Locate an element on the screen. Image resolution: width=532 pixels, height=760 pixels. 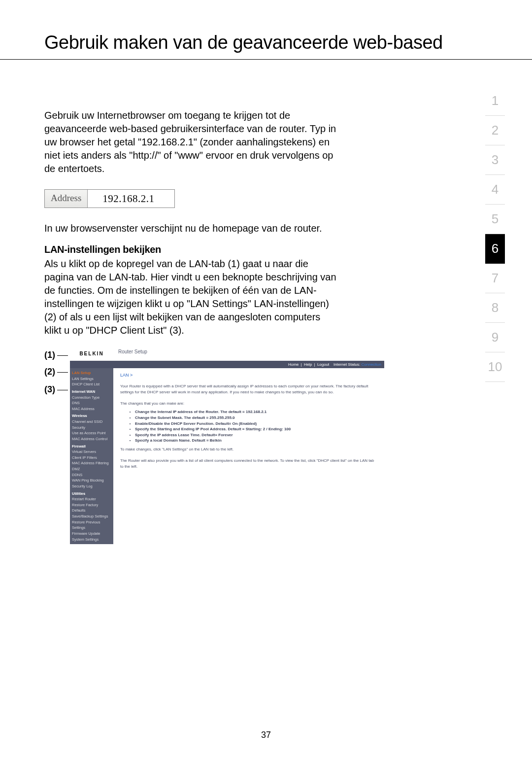
bullet-5: Specify the IP address Lease Time. Defau… is located at coordinates (256, 435).